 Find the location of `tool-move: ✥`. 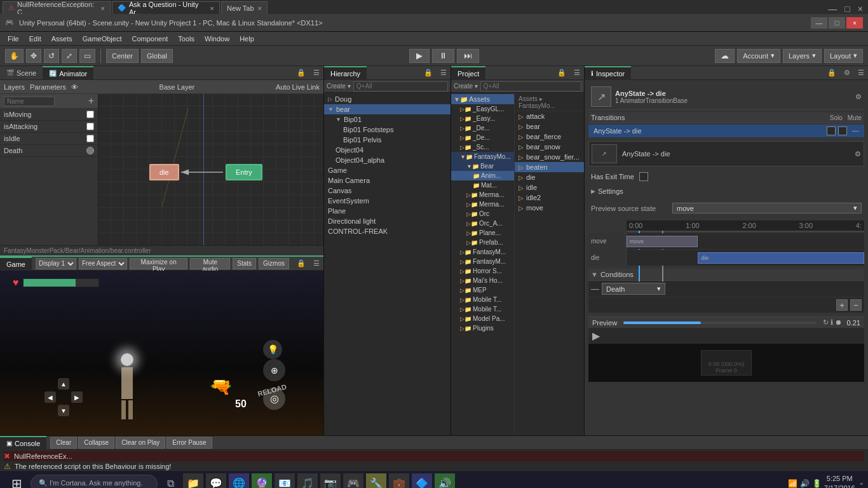

tool-move: ✥ is located at coordinates (34, 56).